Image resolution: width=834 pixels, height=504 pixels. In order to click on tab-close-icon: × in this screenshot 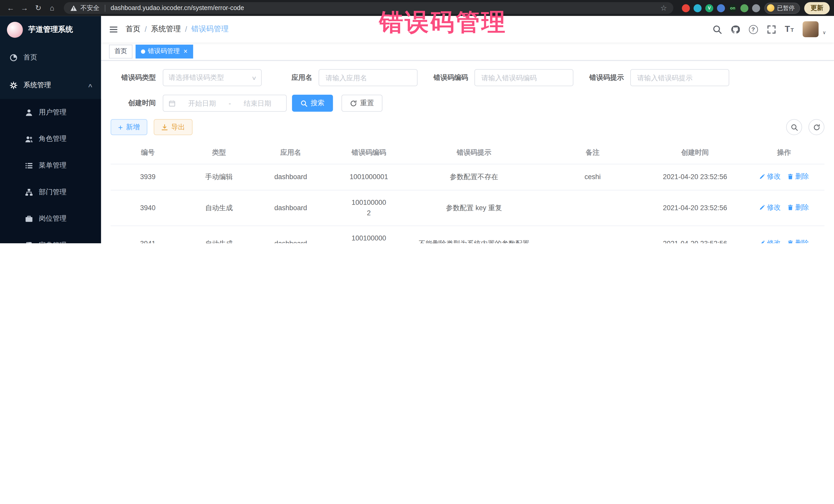, I will do `click(185, 51)`.